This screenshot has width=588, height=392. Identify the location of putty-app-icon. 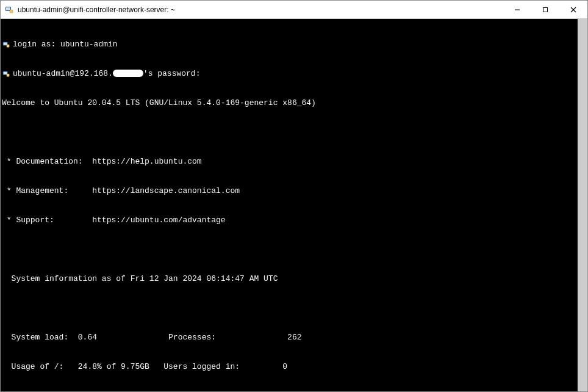
(9, 10).